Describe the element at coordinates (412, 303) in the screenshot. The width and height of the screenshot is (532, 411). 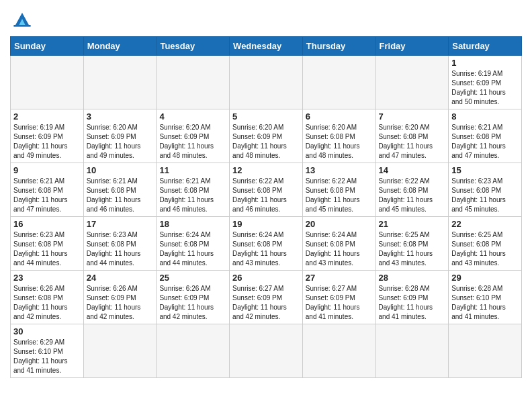
I see `day-info: Sunrise: 6:28 AMSunset: 6:09 PMDaylight:…` at that location.